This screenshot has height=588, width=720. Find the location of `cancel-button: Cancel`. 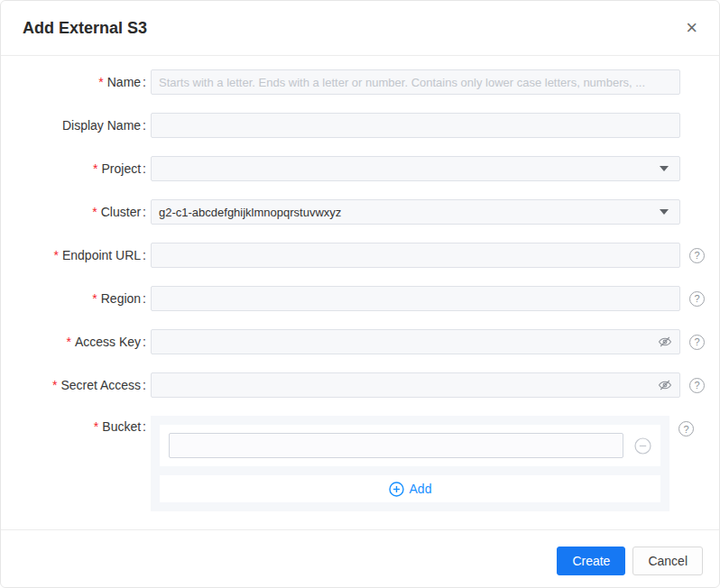

cancel-button: Cancel is located at coordinates (668, 561).